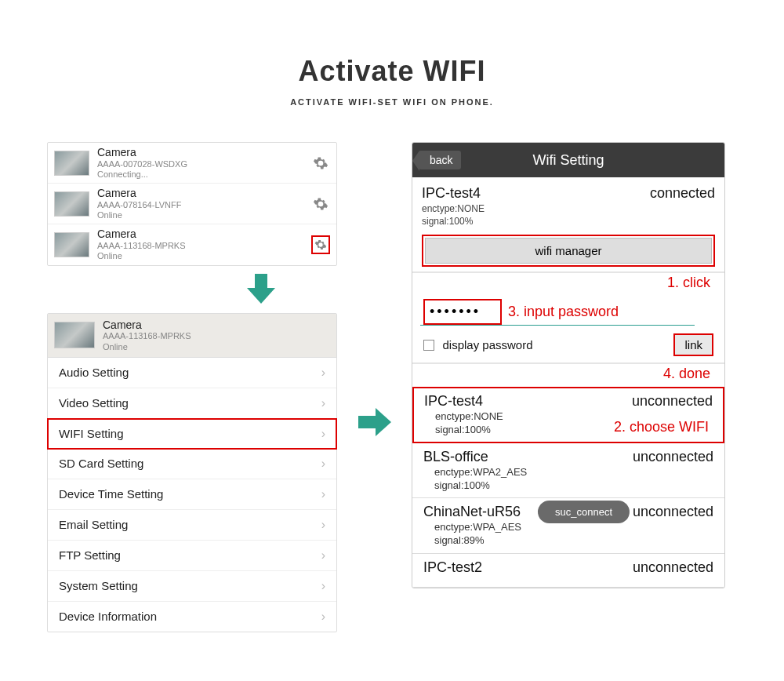  What do you see at coordinates (568, 251) in the screenshot?
I see `wifi-manager-button: wifi manager` at bounding box center [568, 251].